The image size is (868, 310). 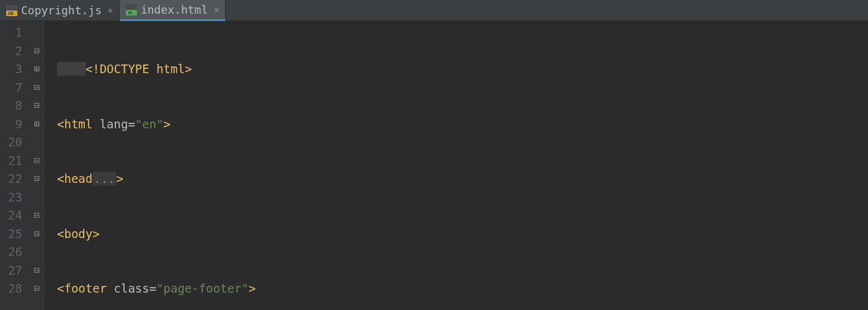 What do you see at coordinates (14, 166) in the screenshot?
I see `line-number-gutter: 1 2 3 7 8 9 20 21 22 23 24 25 26 27 28` at bounding box center [14, 166].